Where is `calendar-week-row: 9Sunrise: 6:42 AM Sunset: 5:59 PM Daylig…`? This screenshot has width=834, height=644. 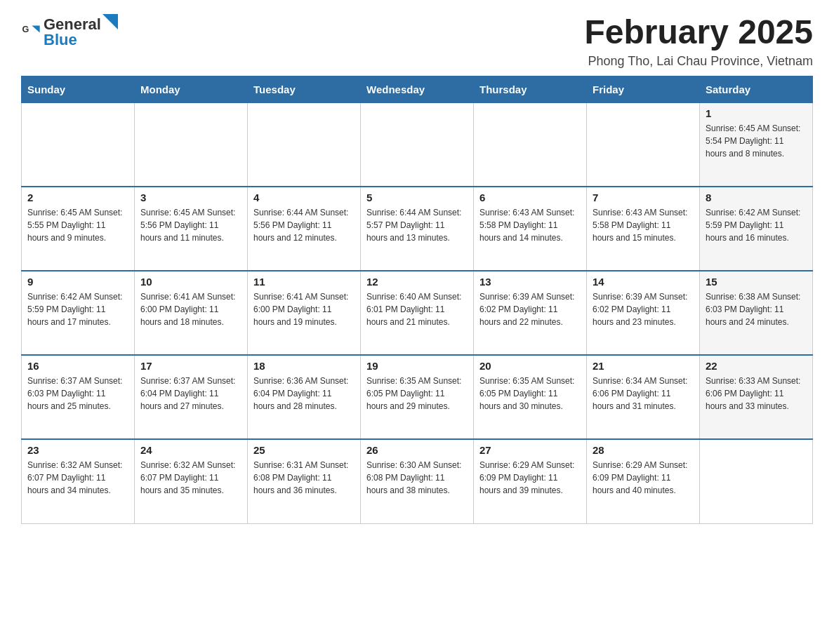
calendar-week-row: 9Sunrise: 6:42 AM Sunset: 5:59 PM Daylig… is located at coordinates (417, 313).